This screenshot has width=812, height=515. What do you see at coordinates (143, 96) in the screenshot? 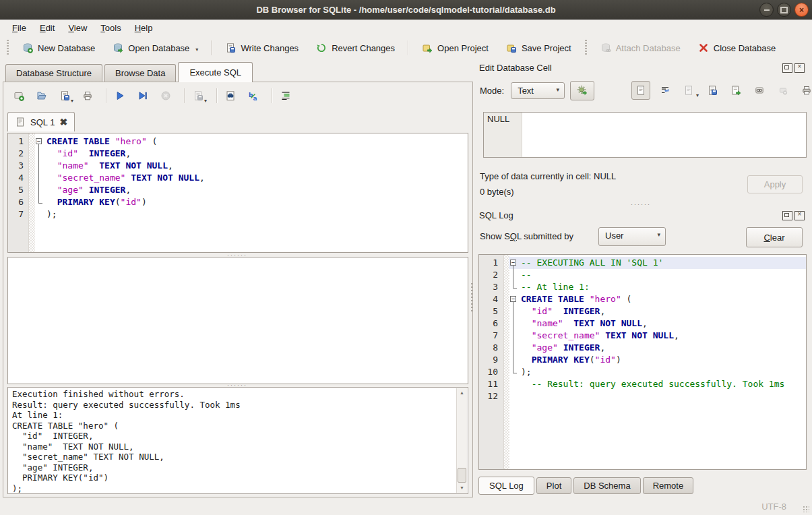
I see `execute-current-line-button` at bounding box center [143, 96].